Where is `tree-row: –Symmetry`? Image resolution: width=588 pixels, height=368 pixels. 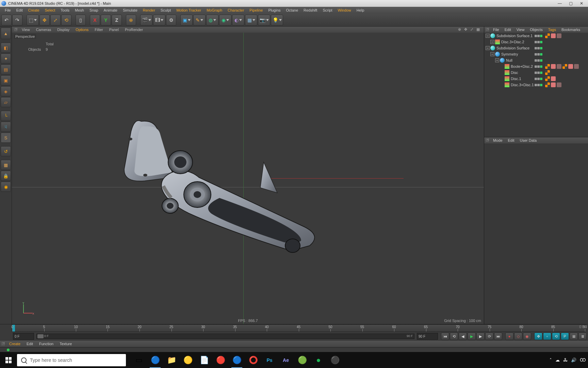 tree-row: –Symmetry is located at coordinates (536, 54).